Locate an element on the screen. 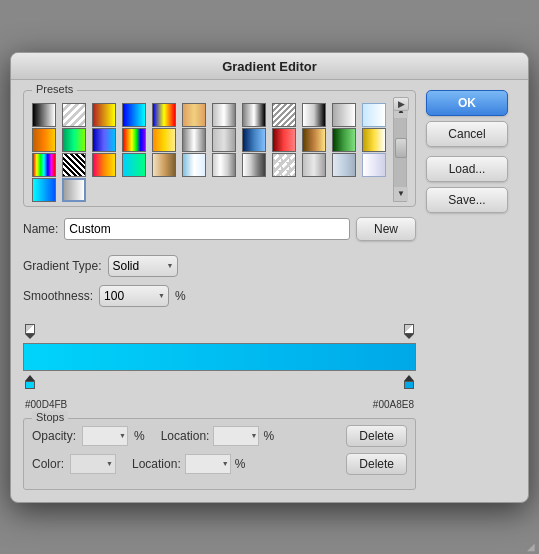 Image resolution: width=539 pixels, height=554 pixels. presets-swatches is located at coordinates (212, 152).